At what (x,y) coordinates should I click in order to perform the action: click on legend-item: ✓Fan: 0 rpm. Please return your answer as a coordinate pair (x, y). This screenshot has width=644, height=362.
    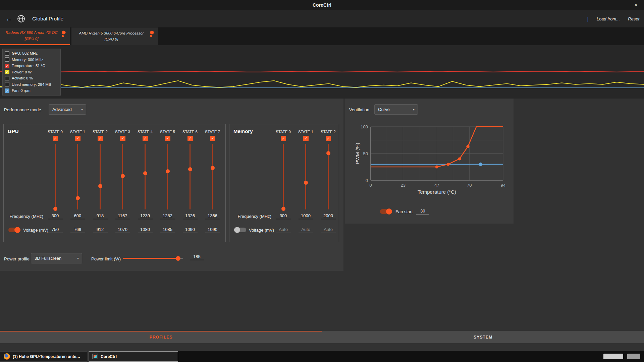
    Looking at the image, I should click on (32, 90).